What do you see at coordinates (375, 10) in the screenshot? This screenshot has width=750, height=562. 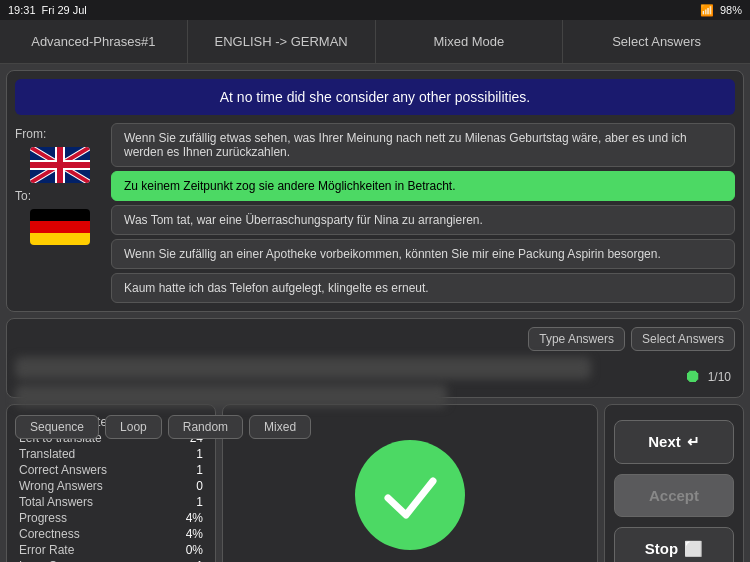 I see `status-bar: 19:31 Fri 29 Jul 📶 98%` at bounding box center [375, 10].